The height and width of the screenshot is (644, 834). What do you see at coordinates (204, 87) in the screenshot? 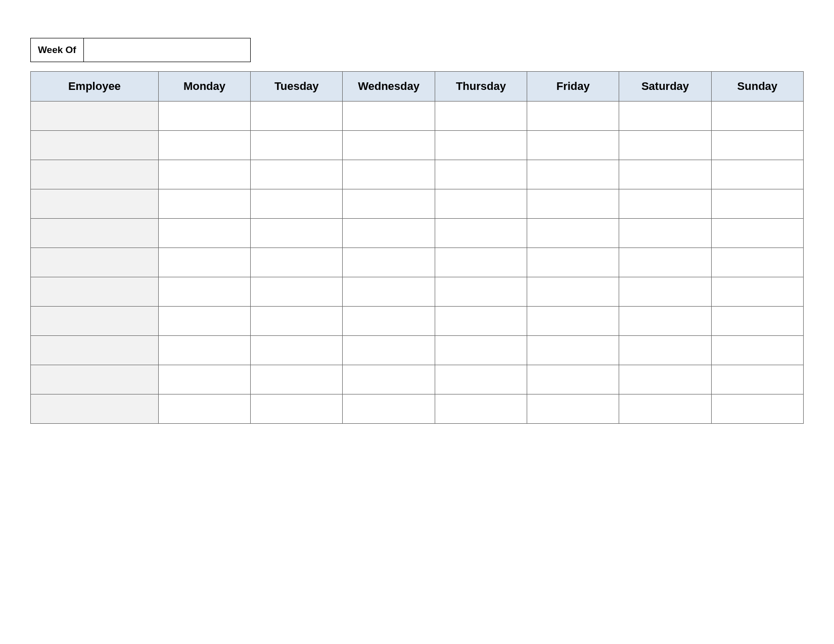
I see `day-header-monday: Monday` at bounding box center [204, 87].